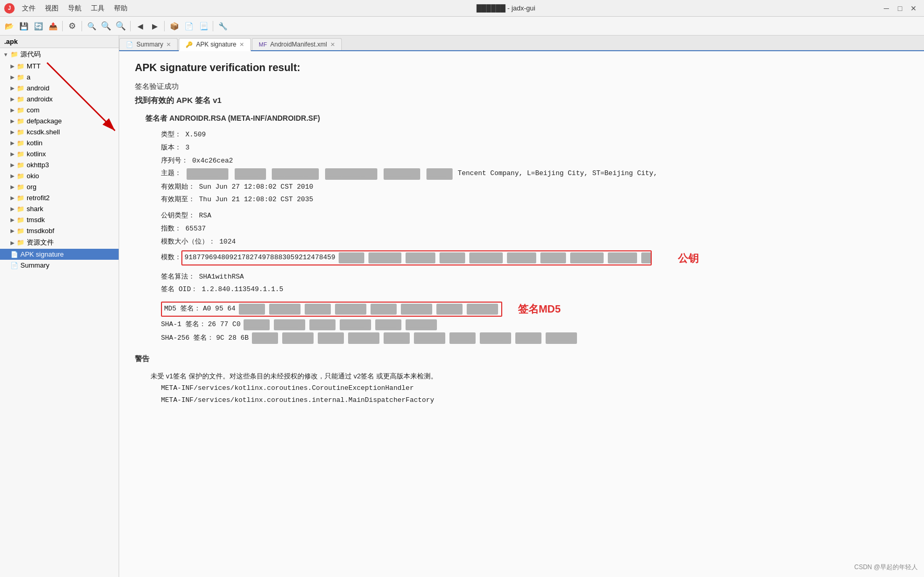  I want to click on md5-row: MD5 签名： A0 95 64 █████ ██████ █████ ████…, so click(535, 309).